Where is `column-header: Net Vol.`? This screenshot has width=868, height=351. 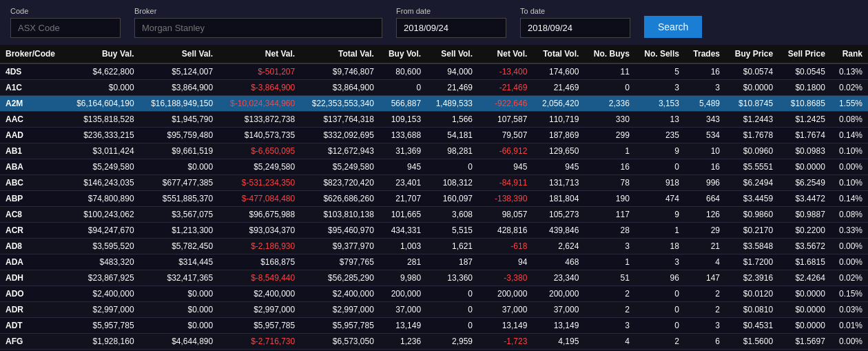
column-header: Net Vol. is located at coordinates (506, 54).